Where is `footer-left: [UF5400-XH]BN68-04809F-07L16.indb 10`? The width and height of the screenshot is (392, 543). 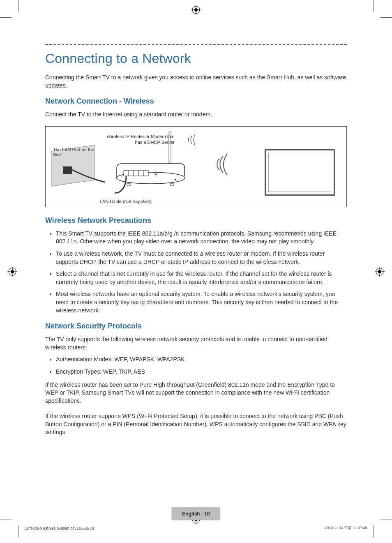 footer-left: [UF5400-XH]BN68-04809F-07L16.indb 10 is located at coordinates (59, 529).